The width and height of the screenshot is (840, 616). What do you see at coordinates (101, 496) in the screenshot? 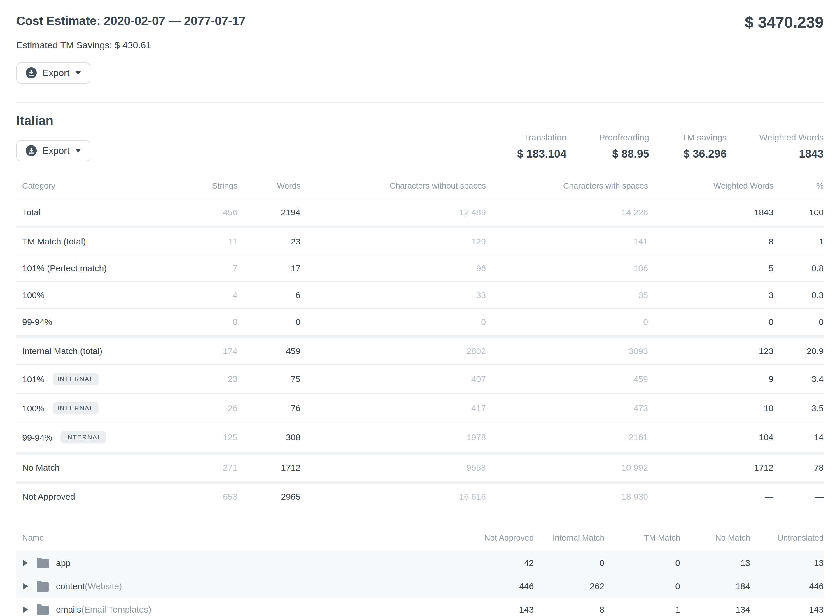
I see `cell-category: Not Approved` at bounding box center [101, 496].